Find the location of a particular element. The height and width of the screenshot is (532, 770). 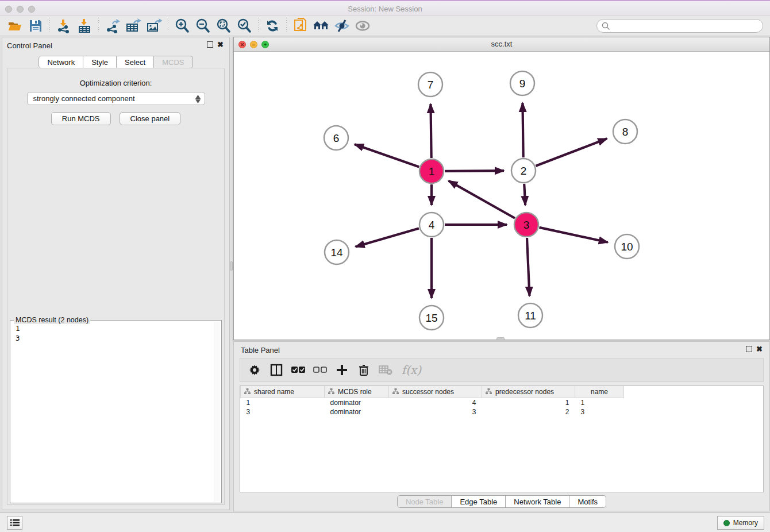

zoom-fit-icon is located at coordinates (224, 26).